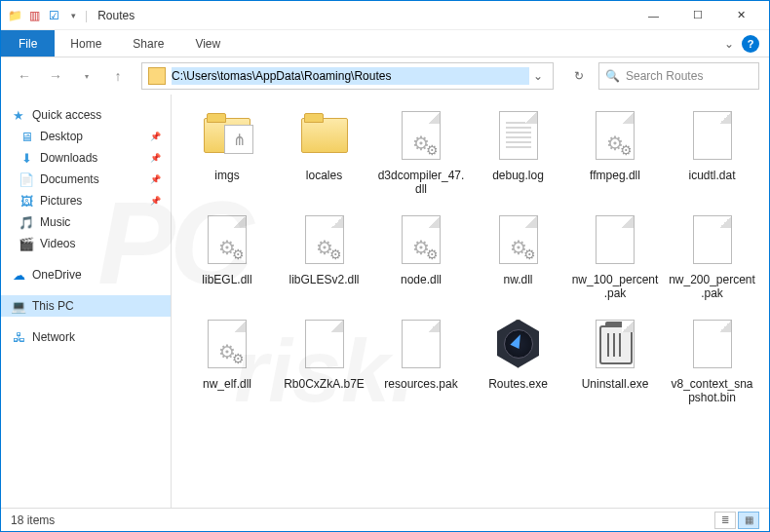  I want to click on sidebar-item-desktop: 🖥 Desktop 📌, so click(86, 136).